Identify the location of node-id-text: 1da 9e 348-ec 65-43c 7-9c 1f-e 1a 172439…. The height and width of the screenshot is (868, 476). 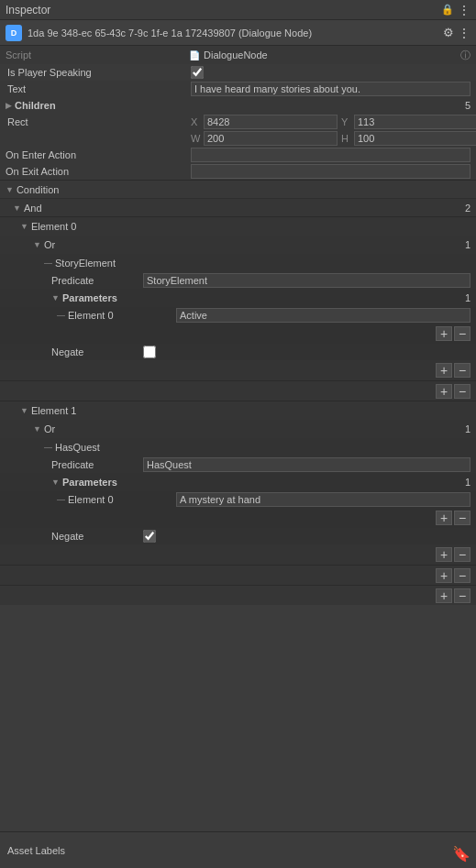
(170, 33).